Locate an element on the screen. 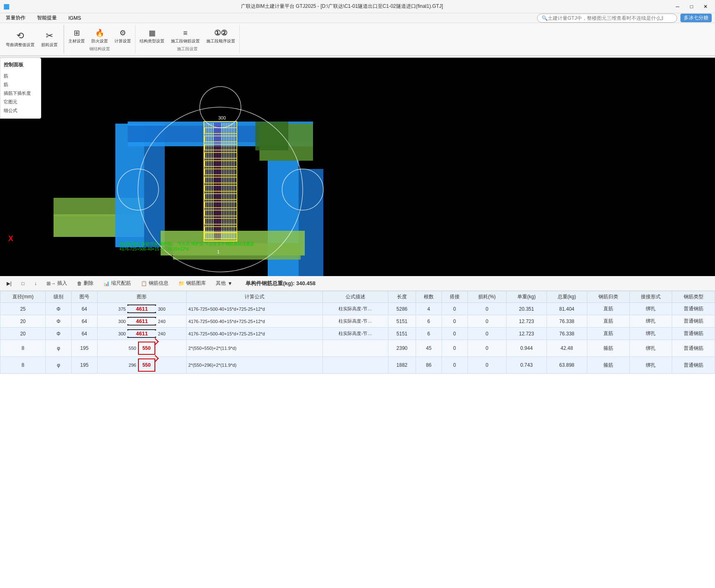 This screenshot has width=715, height=588. cell-unit-weight: 12.723 is located at coordinates (526, 334).